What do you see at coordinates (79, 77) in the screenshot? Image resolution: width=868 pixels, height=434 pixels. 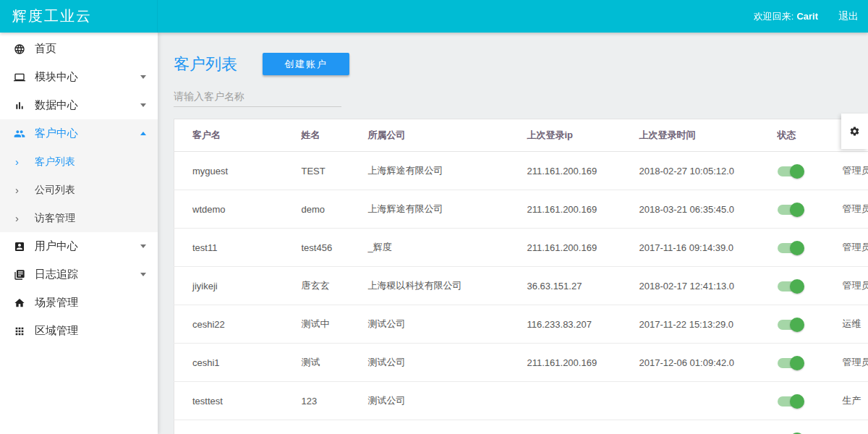 I see `sidebar-item-module-center: 模块中心` at bounding box center [79, 77].